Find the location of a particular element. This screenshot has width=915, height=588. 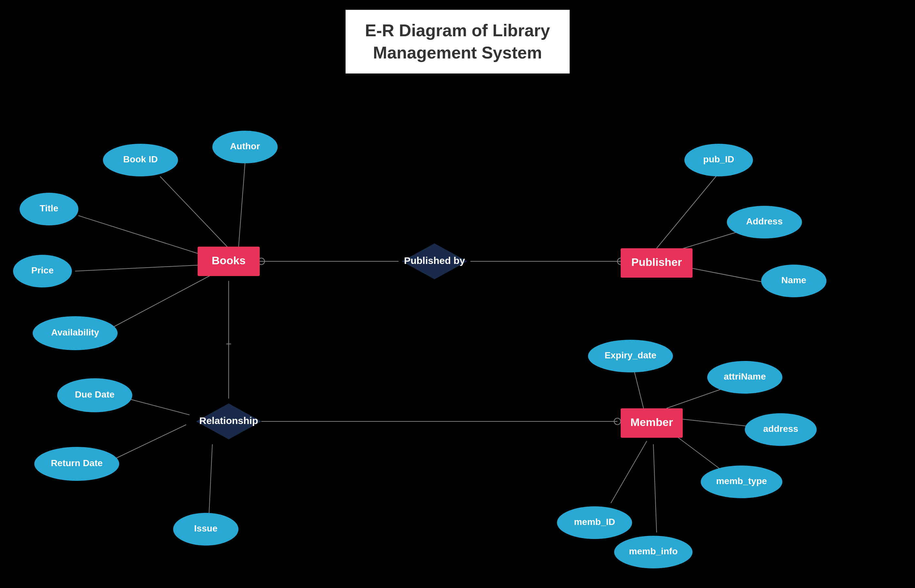

return-date-label: Return Date is located at coordinates (77, 463).